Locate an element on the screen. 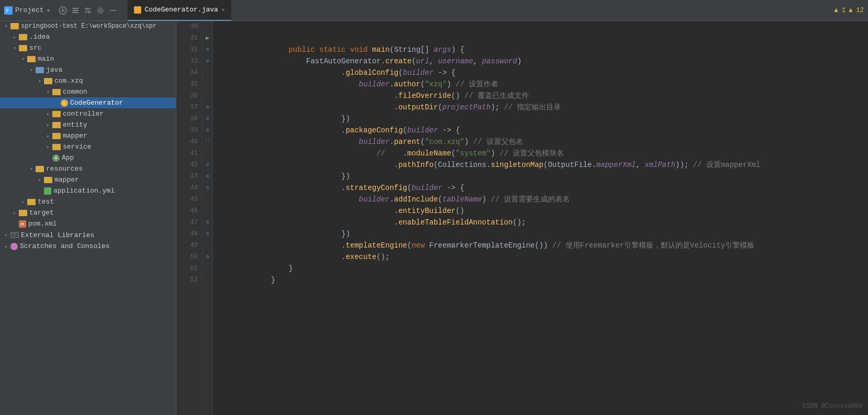 The width and height of the screenshot is (868, 415). folder-icon-resources is located at coordinates (40, 169).